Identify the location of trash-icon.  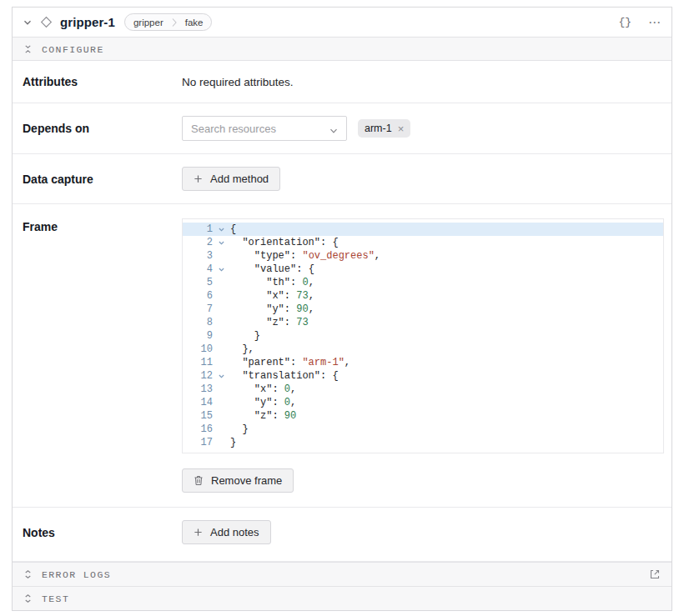
(199, 480).